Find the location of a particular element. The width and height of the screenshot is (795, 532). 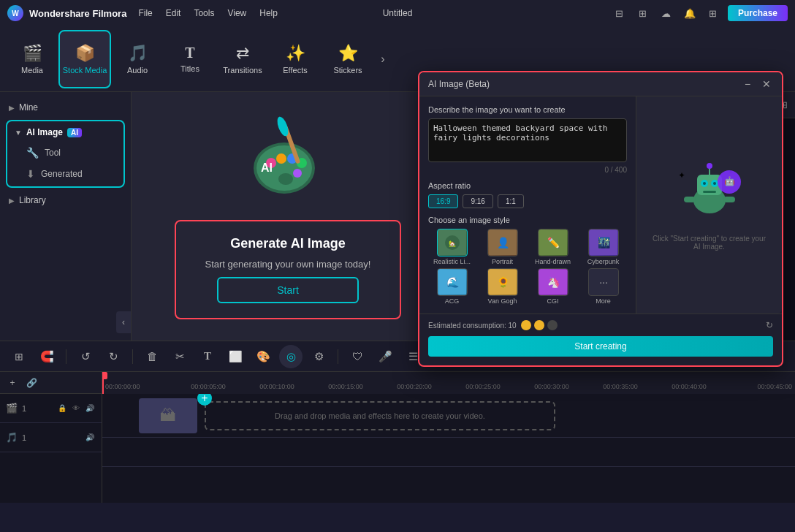

menu-bar: File Edit Tools View Help is located at coordinates (208, 13).